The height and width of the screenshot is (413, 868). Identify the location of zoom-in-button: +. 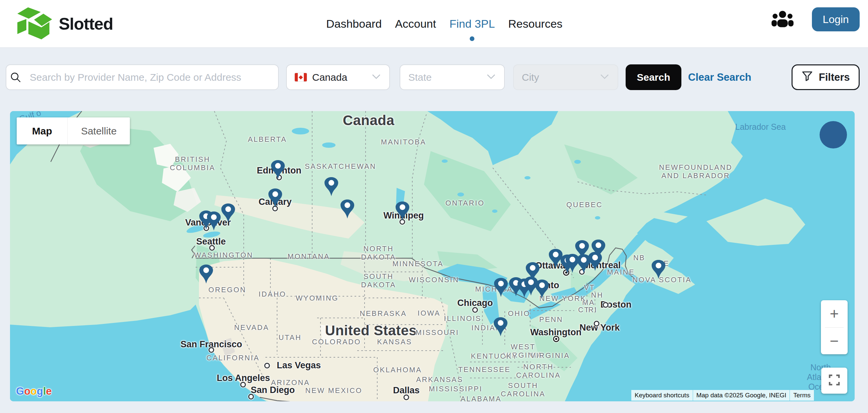
(834, 314).